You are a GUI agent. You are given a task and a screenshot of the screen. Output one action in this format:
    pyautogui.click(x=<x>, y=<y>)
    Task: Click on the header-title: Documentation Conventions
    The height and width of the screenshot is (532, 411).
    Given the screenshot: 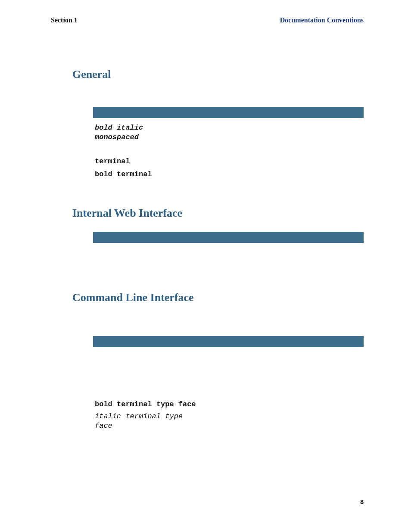 What is the action you would take?
    pyautogui.click(x=322, y=20)
    